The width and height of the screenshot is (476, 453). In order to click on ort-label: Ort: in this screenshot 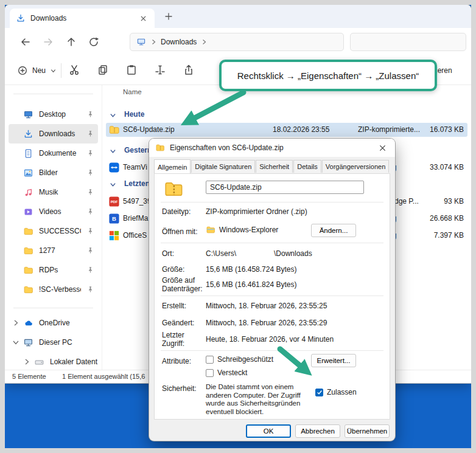, I will do `click(183, 254)`.